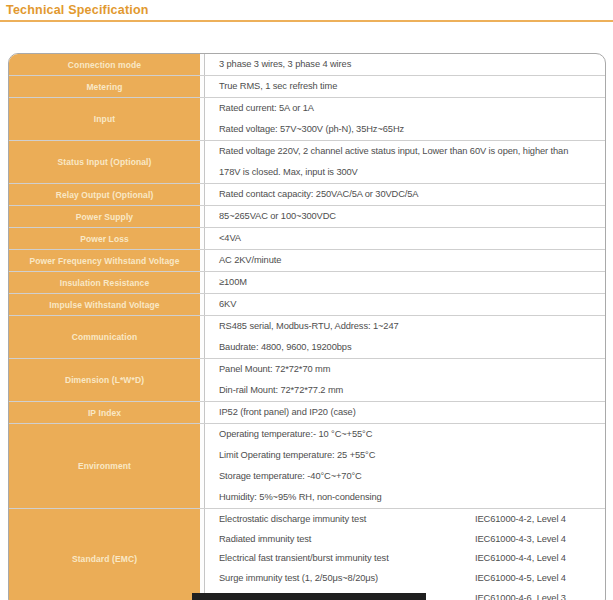  I want to click on spec-row: Dimension (L*W*D)Panel Mount: 72*72*70 m…, so click(307, 380).